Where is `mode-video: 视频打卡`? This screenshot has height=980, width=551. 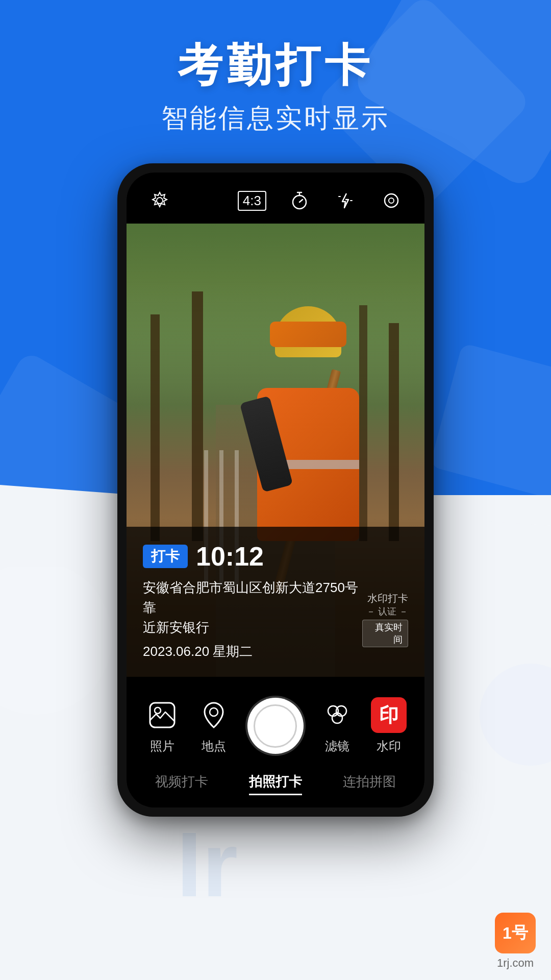 mode-video: 视频打卡 is located at coordinates (182, 784).